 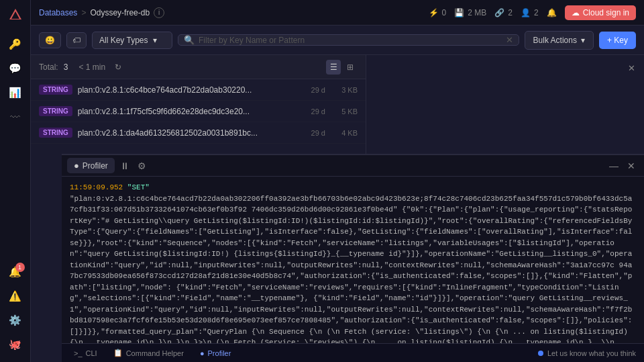 I want to click on emoji-button: 😀, so click(x=50, y=40).